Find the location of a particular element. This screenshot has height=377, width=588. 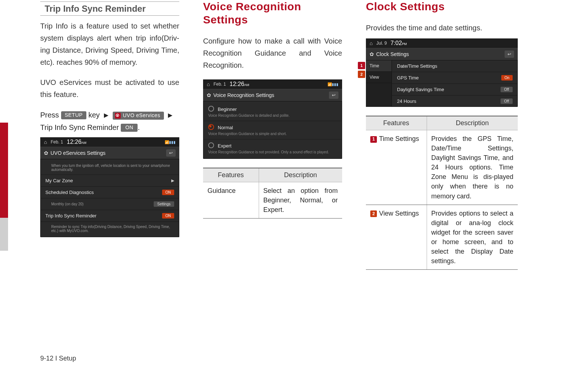

status-time: 7:02 is located at coordinates (396, 43).